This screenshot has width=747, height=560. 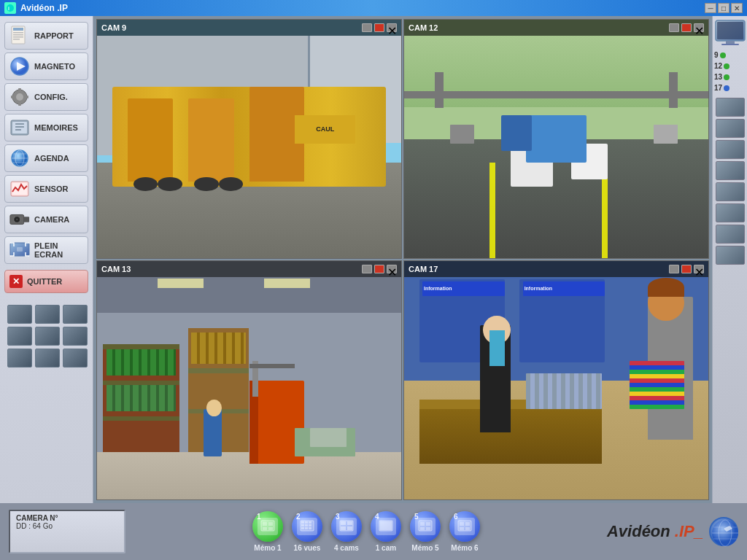 What do you see at coordinates (686, 28) in the screenshot?
I see `camera-12-controls: ✕` at bounding box center [686, 28].